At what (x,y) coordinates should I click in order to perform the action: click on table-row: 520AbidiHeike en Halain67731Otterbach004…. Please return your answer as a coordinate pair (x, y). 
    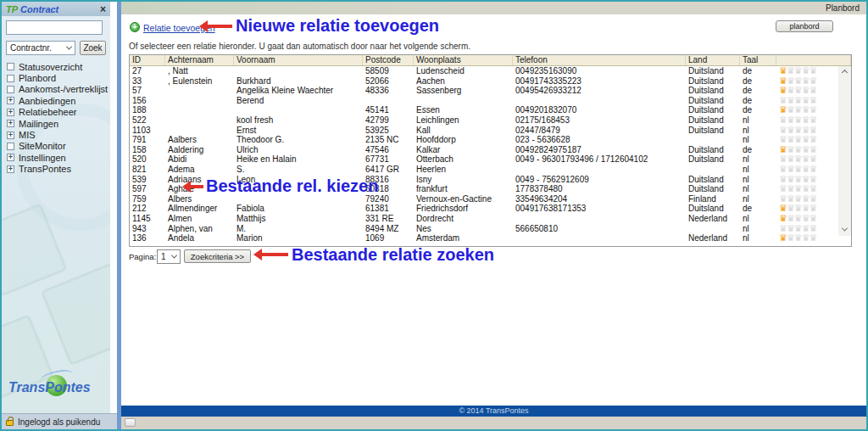
    Looking at the image, I should click on (490, 160).